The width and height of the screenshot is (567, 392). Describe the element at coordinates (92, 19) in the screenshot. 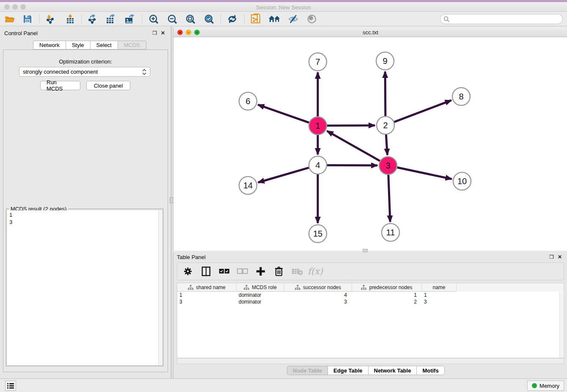

I see `export-network-icon` at that location.